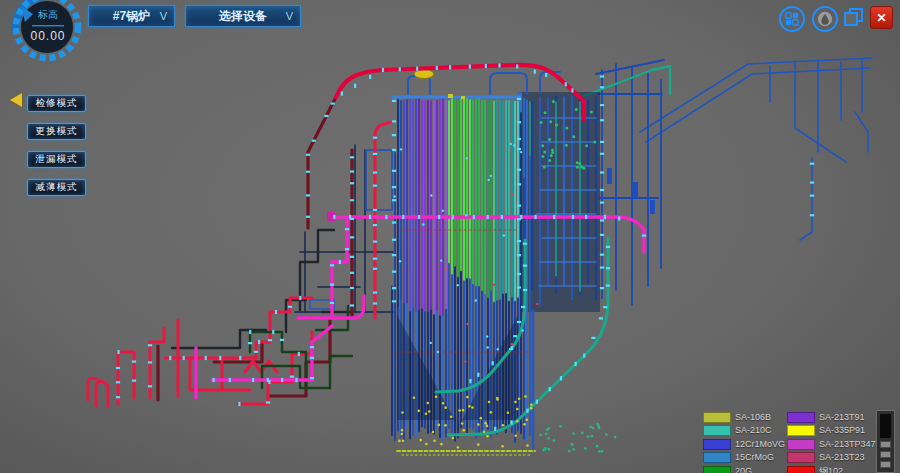 This screenshot has height=473, width=900. What do you see at coordinates (842, 458) in the screenshot?
I see `legend-label: SA-213T23` at bounding box center [842, 458].